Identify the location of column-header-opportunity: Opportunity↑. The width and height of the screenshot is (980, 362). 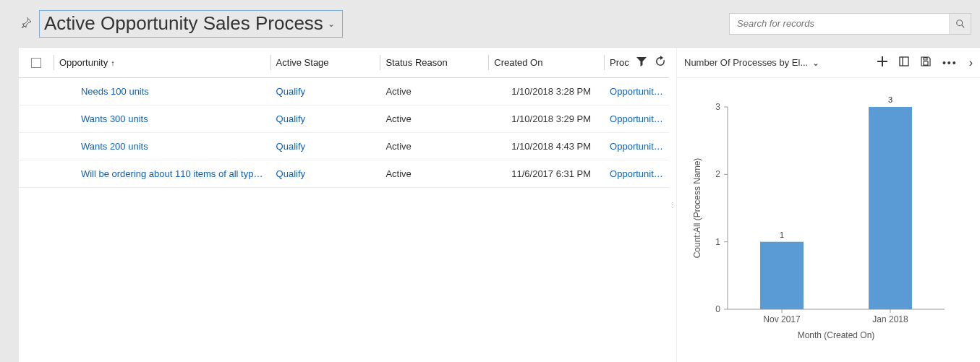
(162, 62).